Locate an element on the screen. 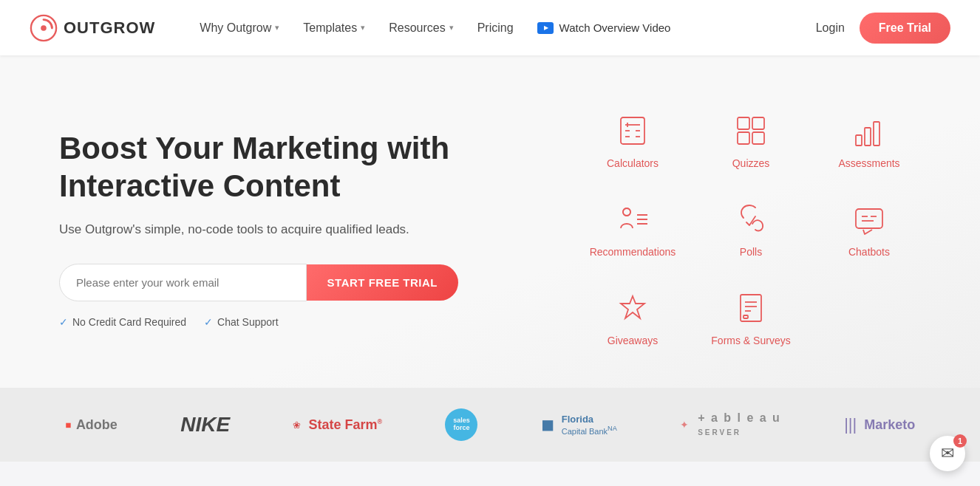  chat-bubble-icon: ✉ is located at coordinates (947, 454).